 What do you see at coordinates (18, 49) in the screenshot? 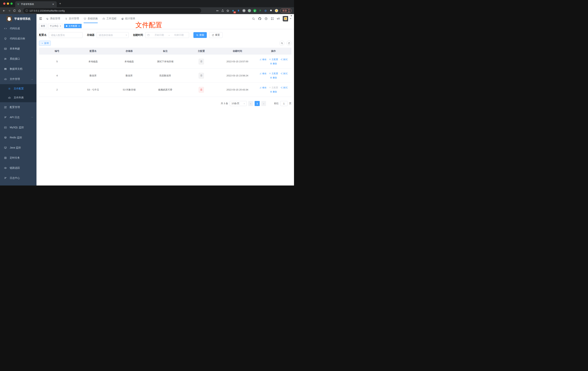
I see `sidebar-item-form-builder: 表单构建` at bounding box center [18, 49].